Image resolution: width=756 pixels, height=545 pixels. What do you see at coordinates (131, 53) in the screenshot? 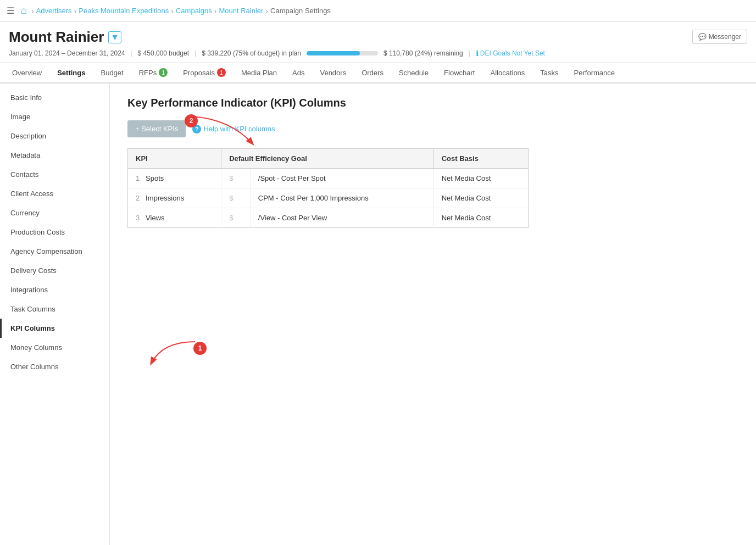
I see `meta-sep-1: |` at bounding box center [131, 53].